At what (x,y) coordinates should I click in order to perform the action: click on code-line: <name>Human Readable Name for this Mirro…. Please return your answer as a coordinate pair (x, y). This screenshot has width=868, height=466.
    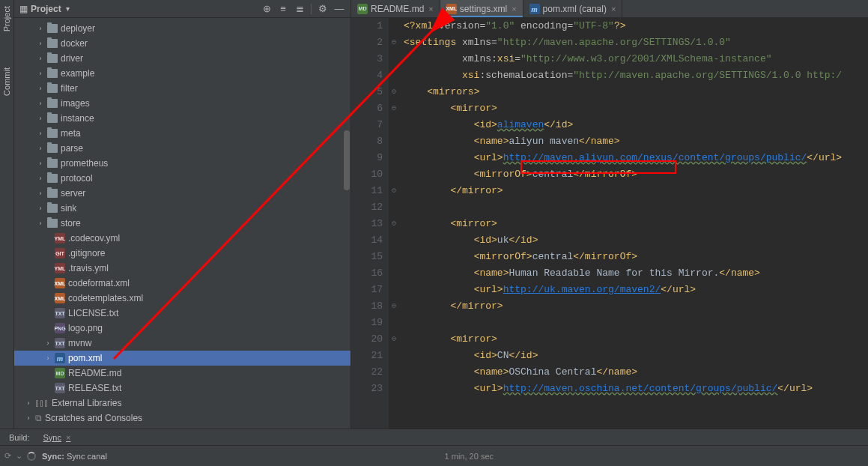
    Looking at the image, I should click on (636, 273).